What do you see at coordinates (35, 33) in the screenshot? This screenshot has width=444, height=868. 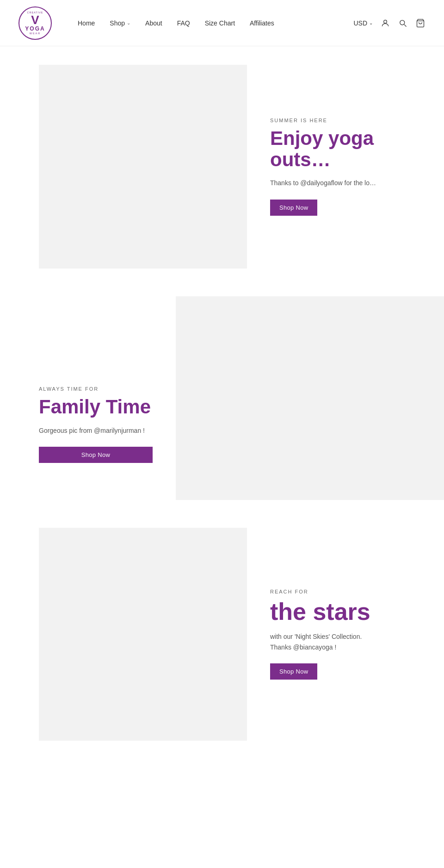 I see `logo-wear: WEAR` at bounding box center [35, 33].